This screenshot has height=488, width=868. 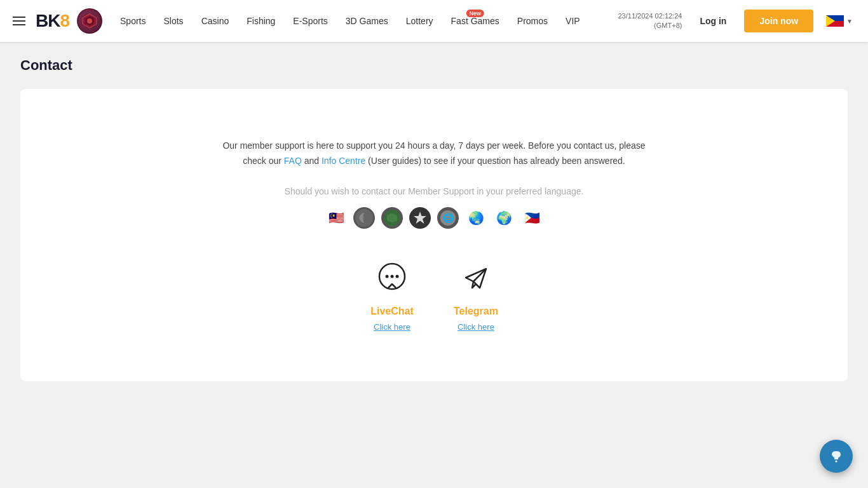 What do you see at coordinates (364, 218) in the screenshot?
I see `flag-bangladesh` at bounding box center [364, 218].